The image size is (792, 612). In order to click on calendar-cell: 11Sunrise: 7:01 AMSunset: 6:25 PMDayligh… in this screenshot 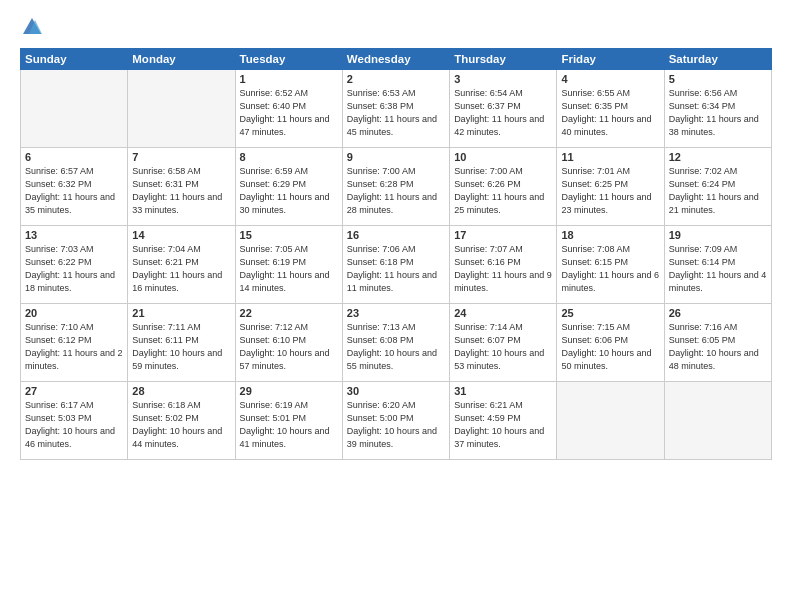, I will do `click(610, 187)`.